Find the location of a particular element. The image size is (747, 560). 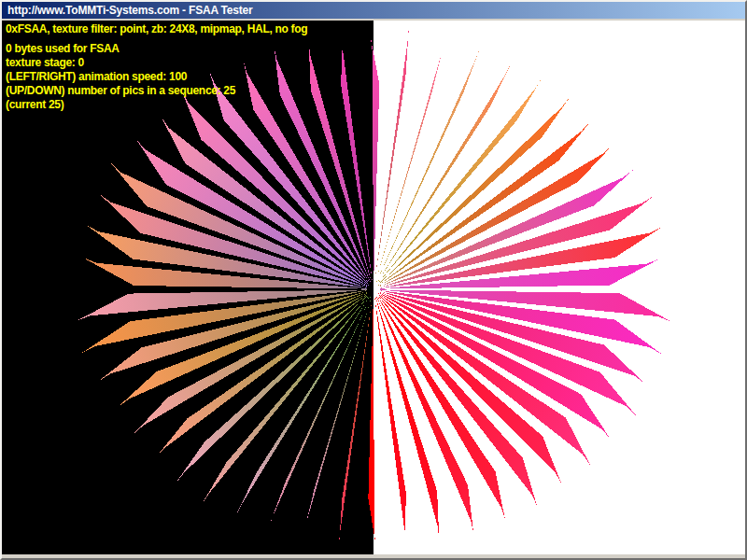

overlay-line-texture-stage: texture stage: 0 is located at coordinates (157, 63).